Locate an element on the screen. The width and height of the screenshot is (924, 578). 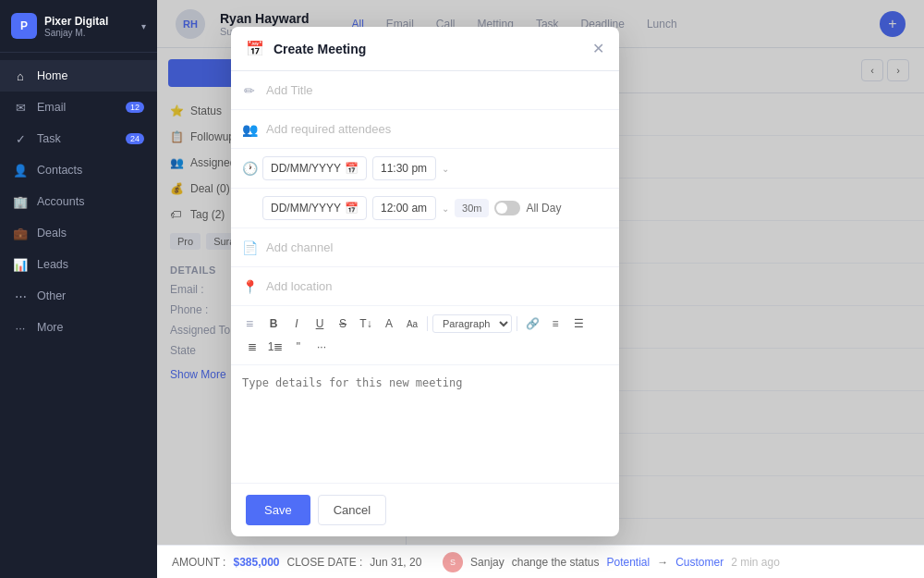
datetime-row-2: 🕐 DD/MM/YYYY 📅 12:00 am ⌄ 30m All Day is located at coordinates (425, 209).